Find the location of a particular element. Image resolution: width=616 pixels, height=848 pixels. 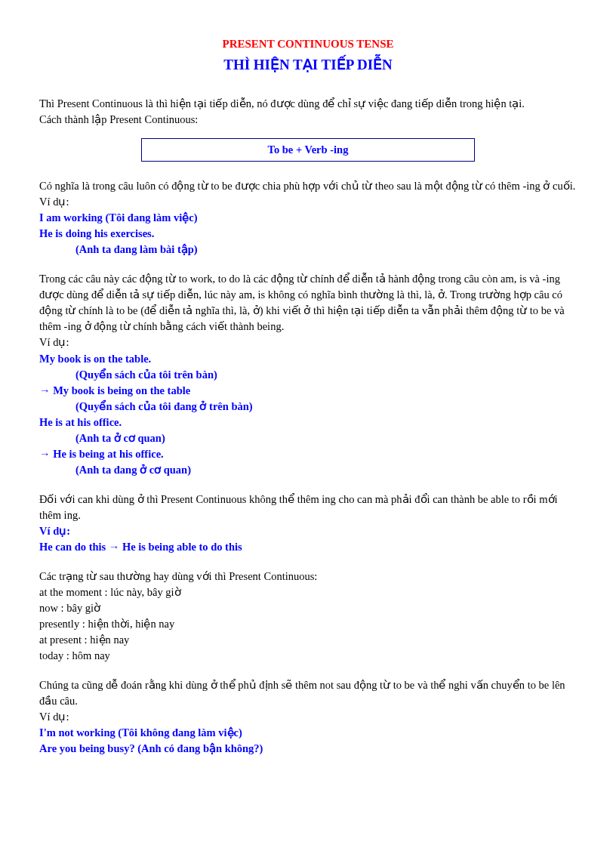

section1-p1: Có nghĩa là trong câu luôn có động từ to… is located at coordinates (308, 186).